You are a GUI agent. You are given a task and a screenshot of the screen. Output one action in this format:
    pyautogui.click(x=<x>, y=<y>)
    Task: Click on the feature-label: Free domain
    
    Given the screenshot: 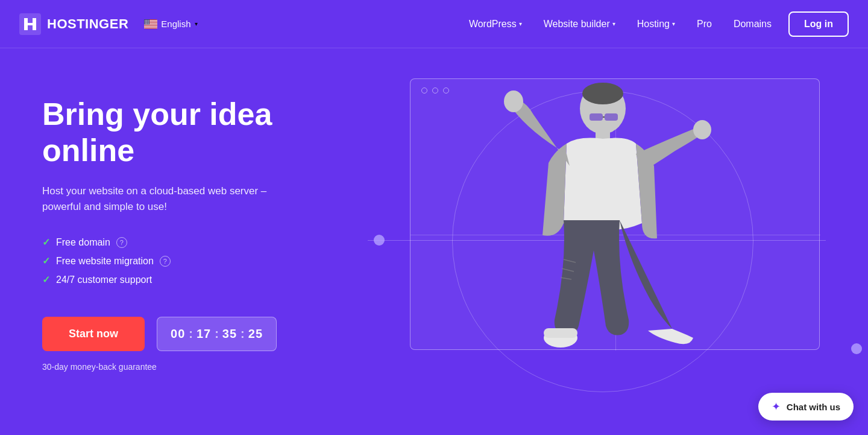 What is the action you would take?
    pyautogui.click(x=83, y=243)
    